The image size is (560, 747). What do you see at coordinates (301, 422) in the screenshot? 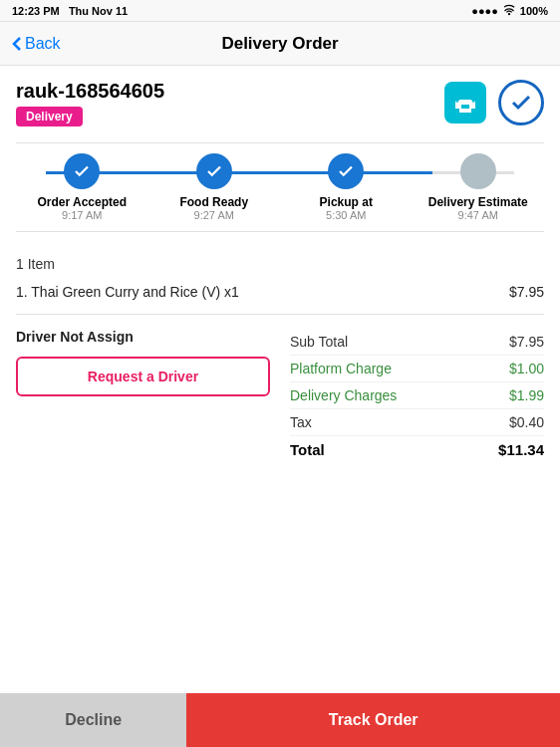
I see `tax-label: Tax` at bounding box center [301, 422].